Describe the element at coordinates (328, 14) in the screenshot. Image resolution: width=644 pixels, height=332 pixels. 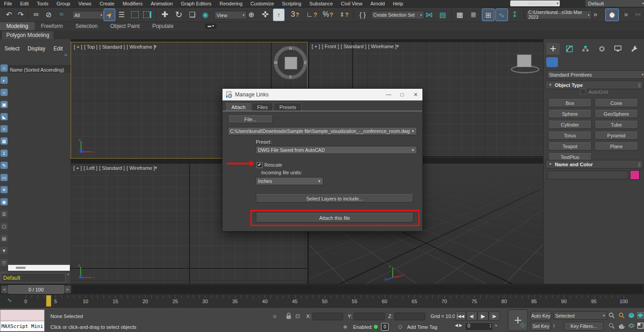
I see `percent-snap-toggle: %?` at that location.